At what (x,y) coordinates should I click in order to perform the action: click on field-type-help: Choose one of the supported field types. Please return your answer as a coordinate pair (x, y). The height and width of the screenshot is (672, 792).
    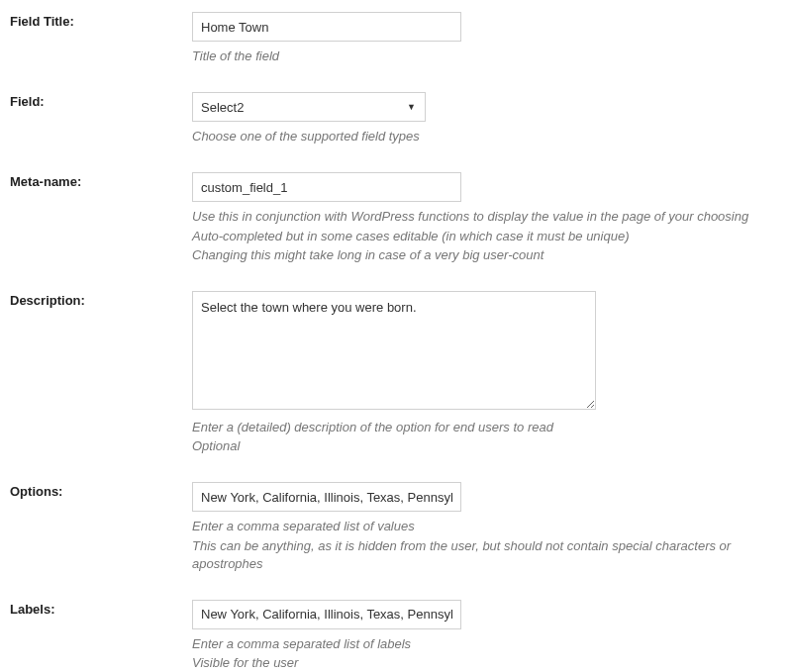
    Looking at the image, I should click on (487, 137).